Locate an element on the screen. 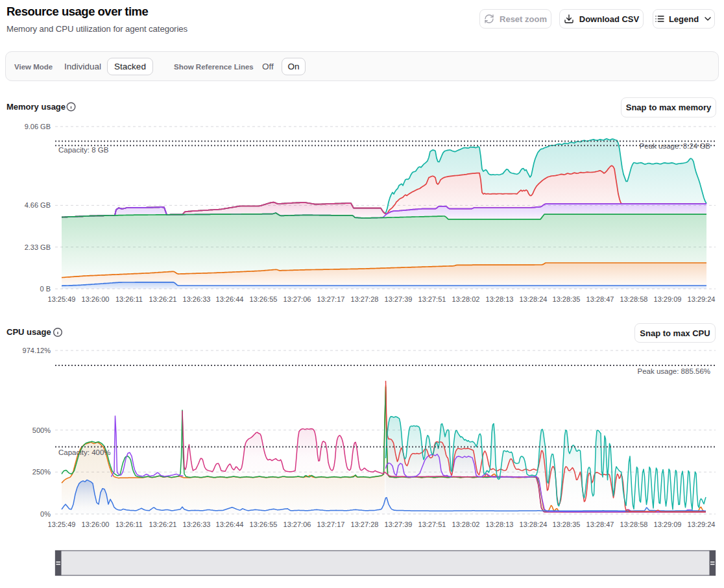 The image size is (724, 588). svg-text: 0 B is located at coordinates (45, 289).